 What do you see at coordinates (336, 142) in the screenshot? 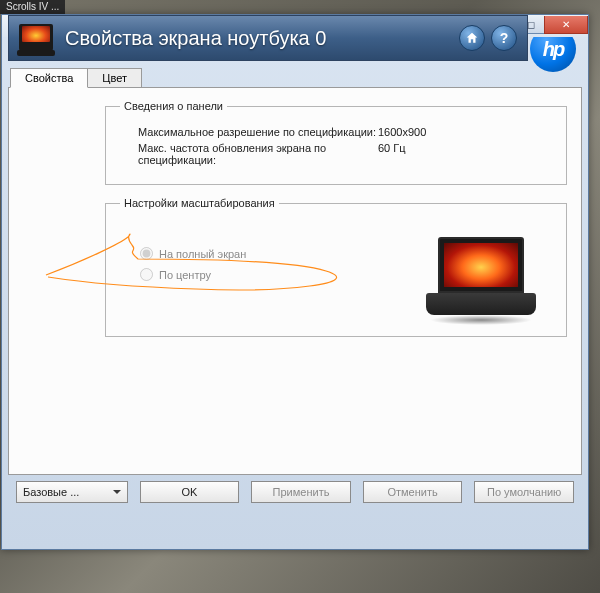
I see `panel-info-group: Сведения о панели Максимальное разрешени…` at bounding box center [336, 142].